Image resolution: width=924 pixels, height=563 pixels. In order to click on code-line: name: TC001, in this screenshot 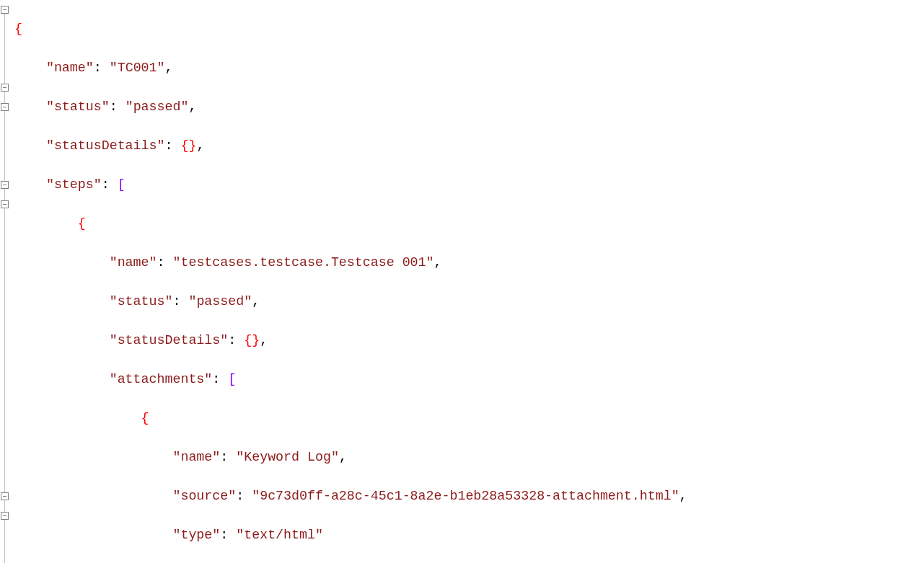, I will do `click(469, 68)`.